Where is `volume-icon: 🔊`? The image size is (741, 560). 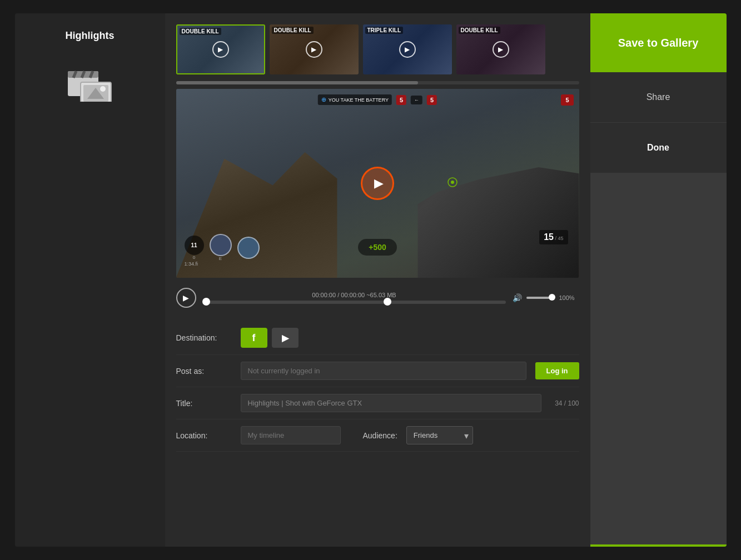
volume-icon: 🔊 is located at coordinates (517, 298).